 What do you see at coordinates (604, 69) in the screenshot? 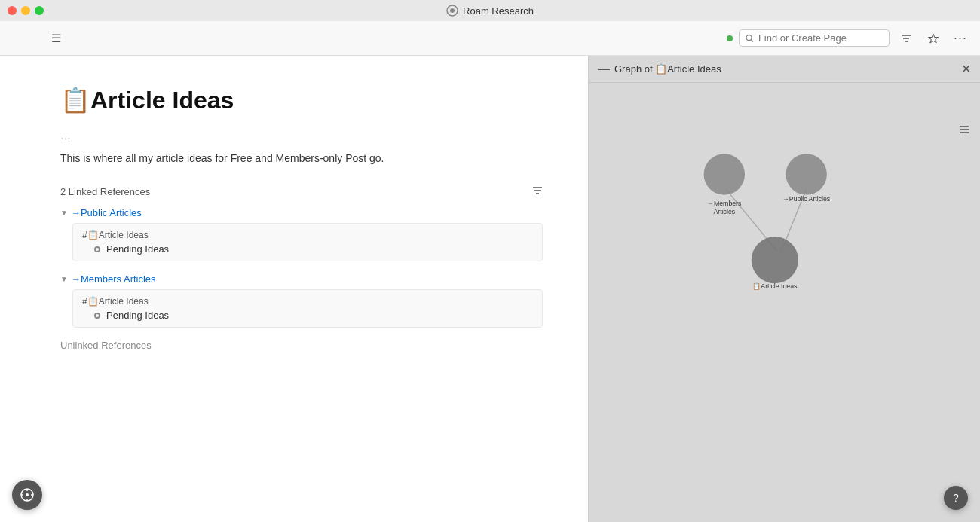
I see `graph-collapse-button: —` at bounding box center [604, 69].